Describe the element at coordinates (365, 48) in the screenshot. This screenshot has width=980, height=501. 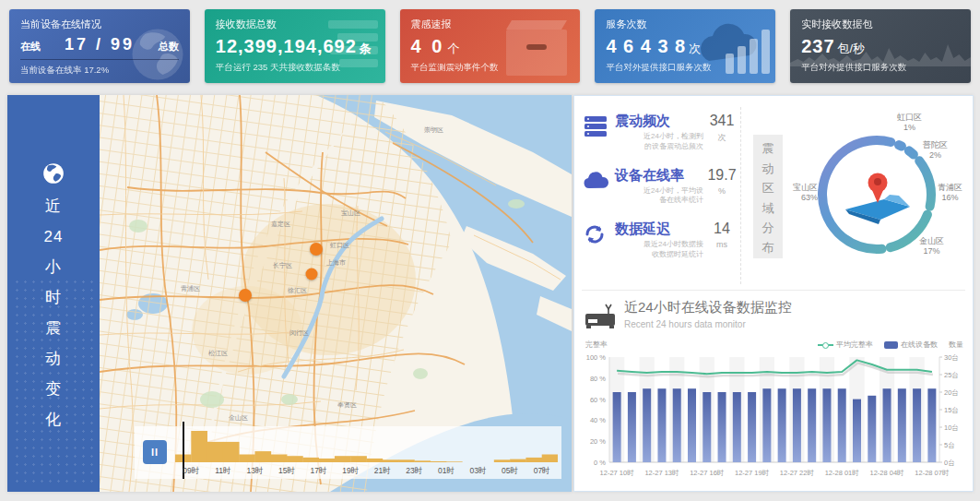
I see `total-data-unit: 条` at that location.